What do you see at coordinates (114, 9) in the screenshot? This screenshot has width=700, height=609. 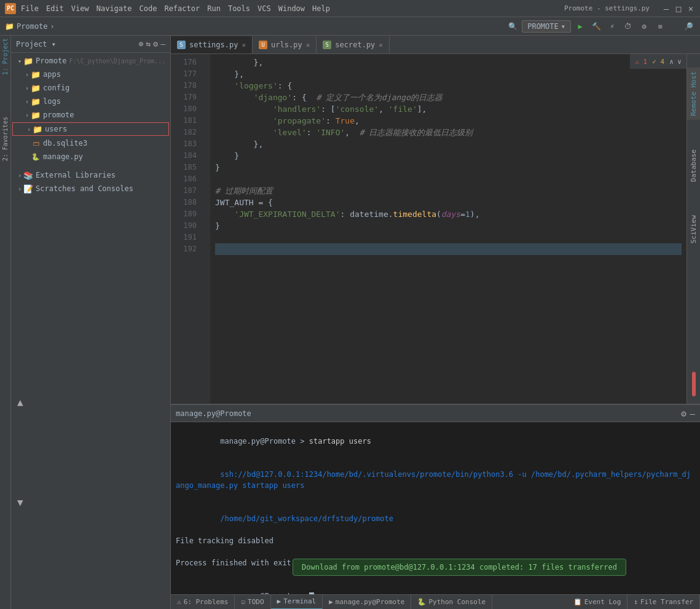 I see `menu-navigate: Navigate` at bounding box center [114, 9].